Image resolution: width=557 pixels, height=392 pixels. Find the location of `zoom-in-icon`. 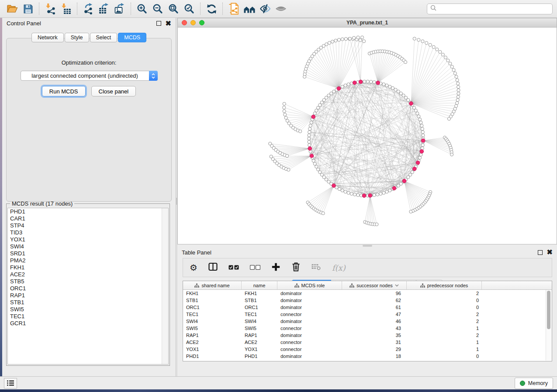

zoom-in-icon is located at coordinates (142, 9).